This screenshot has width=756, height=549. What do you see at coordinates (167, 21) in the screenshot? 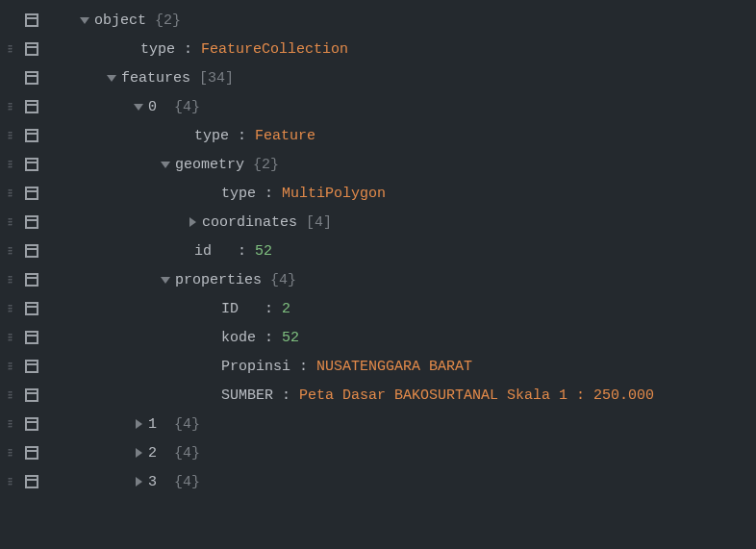
I see `json-meta: {2}` at bounding box center [167, 21].